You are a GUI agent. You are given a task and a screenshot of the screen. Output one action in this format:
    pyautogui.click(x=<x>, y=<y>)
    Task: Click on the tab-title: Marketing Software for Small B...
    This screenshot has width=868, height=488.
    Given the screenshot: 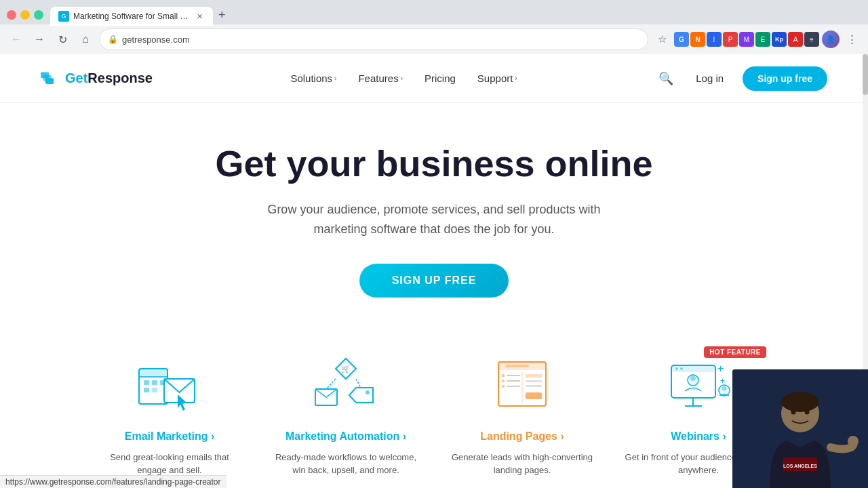 What is the action you would take?
    pyautogui.click(x=132, y=16)
    